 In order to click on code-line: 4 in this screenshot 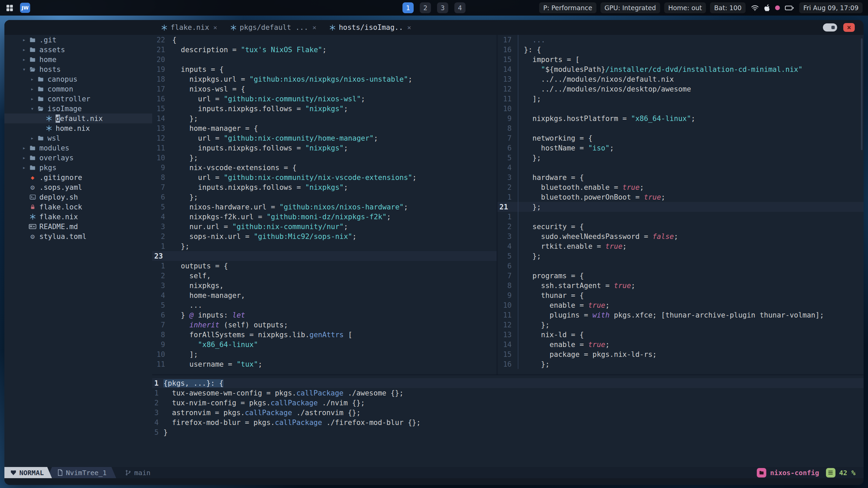, I will do `click(680, 167)`.